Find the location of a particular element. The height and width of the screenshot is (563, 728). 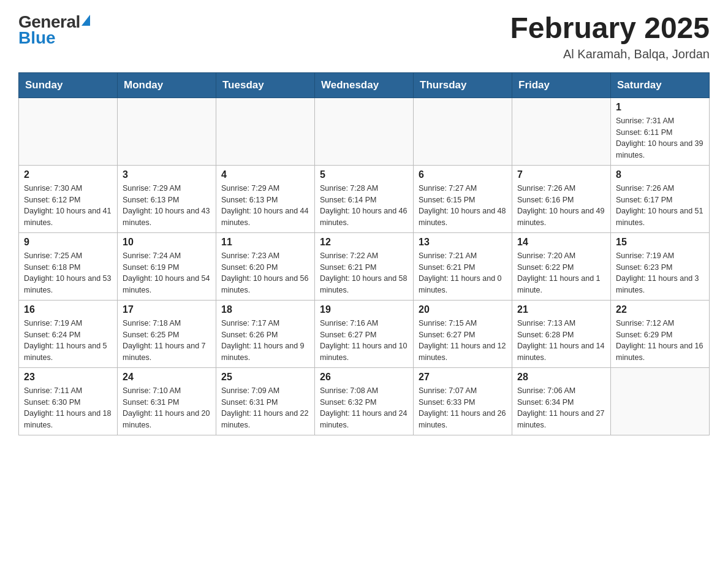

day-number: 13 is located at coordinates (463, 242).